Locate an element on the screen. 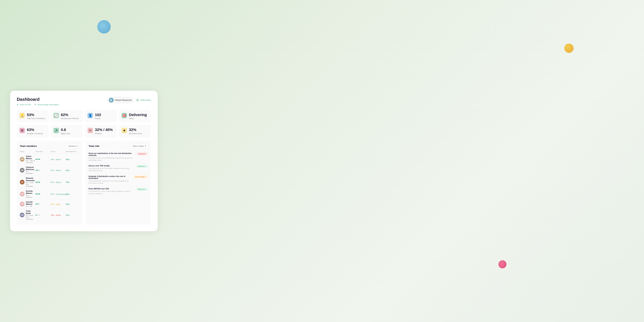 This screenshot has width=644, height=322. team-info-header: Team info Team Culture ▾ is located at coordinates (118, 146).